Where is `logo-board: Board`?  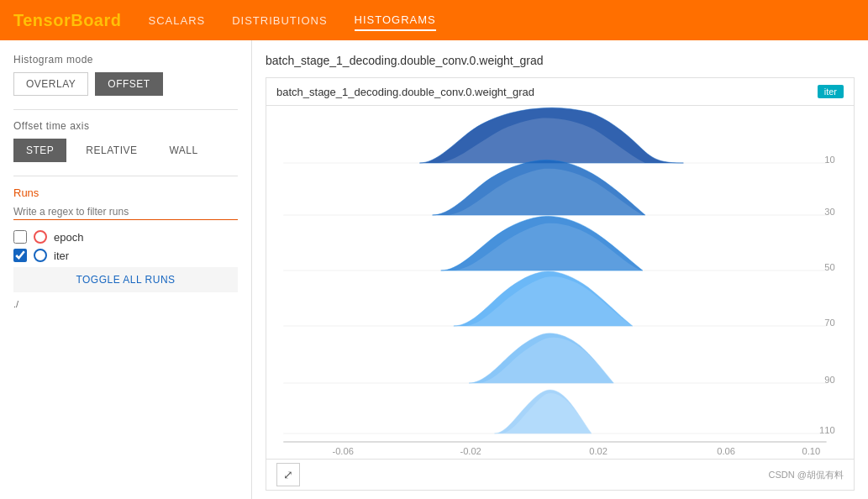
logo-board: Board is located at coordinates (96, 20).